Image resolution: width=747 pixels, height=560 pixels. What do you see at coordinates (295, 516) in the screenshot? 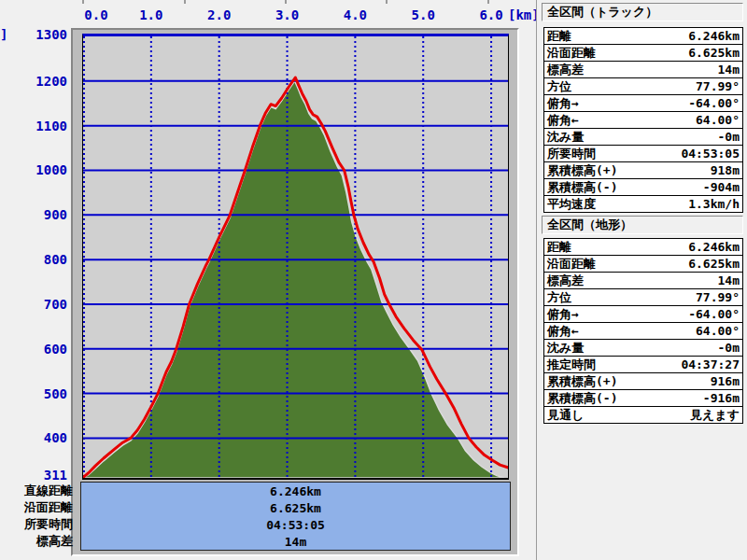
I see `summary-info-box: 6.246km6.625km04:53:0514m` at bounding box center [295, 516].